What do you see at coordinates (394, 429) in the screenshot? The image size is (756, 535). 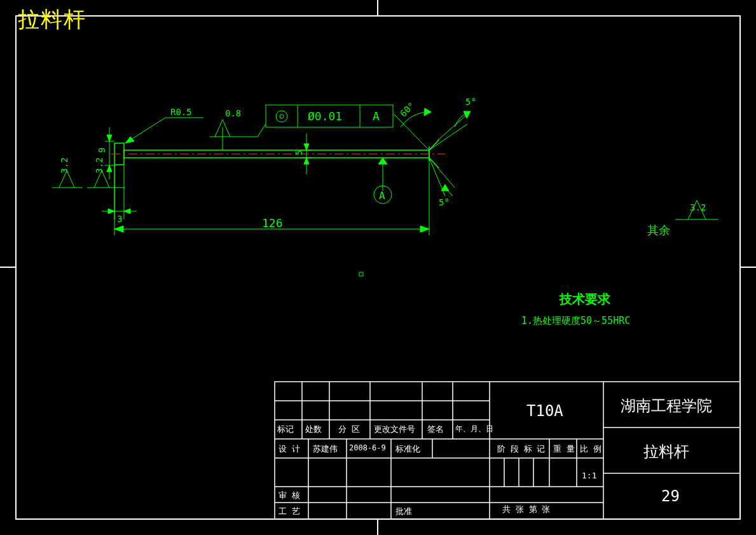 I see `tb-docno: 更改文件号` at bounding box center [394, 429].